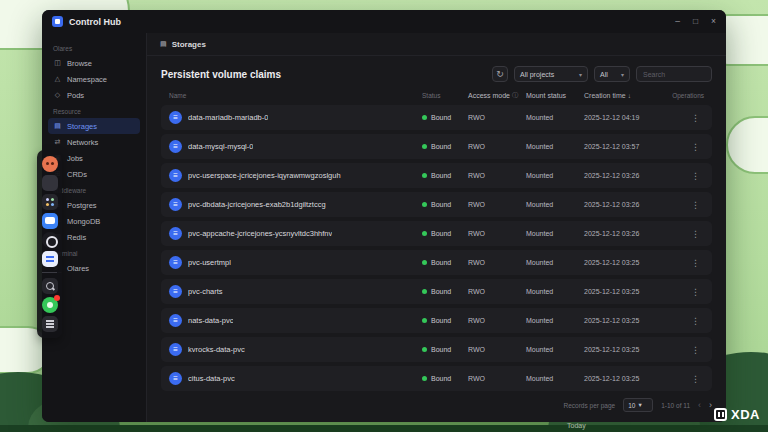  What do you see at coordinates (50, 305) in the screenshot?
I see `dock-market-icon` at bounding box center [50, 305].